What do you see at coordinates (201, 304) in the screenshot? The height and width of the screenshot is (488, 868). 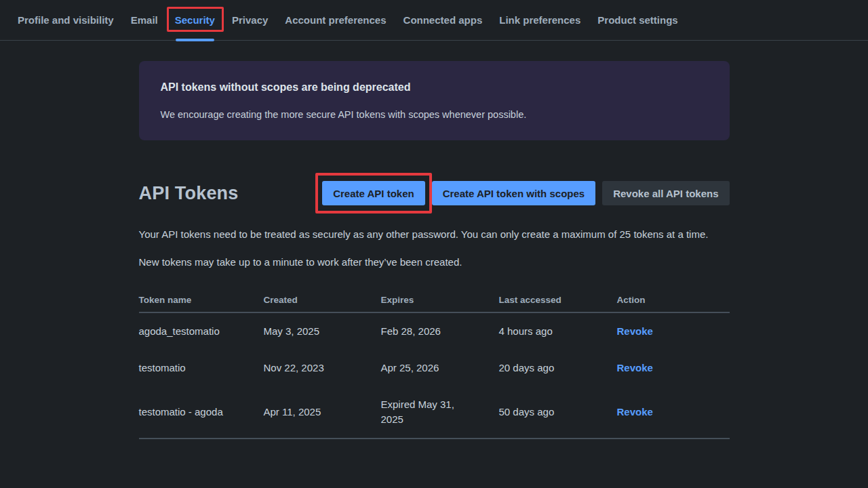 I see `col-header-token-name: Token name` at bounding box center [201, 304].